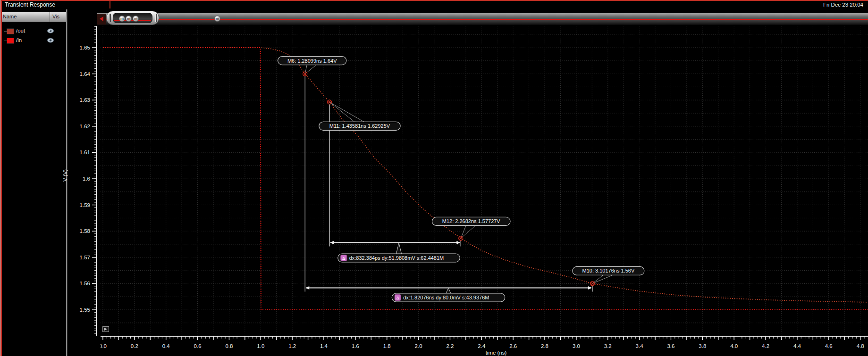  What do you see at coordinates (110, 4) in the screenshot?
I see `titlebar-divider` at bounding box center [110, 4].